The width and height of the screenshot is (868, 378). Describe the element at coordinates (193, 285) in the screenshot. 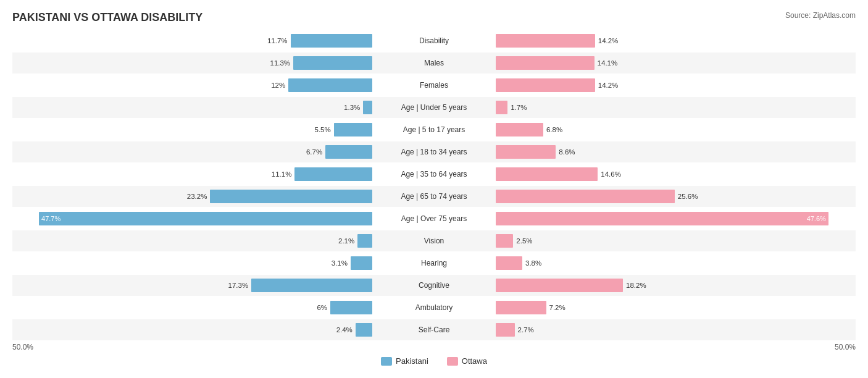

I see `left-section: 17.3%` at that location.